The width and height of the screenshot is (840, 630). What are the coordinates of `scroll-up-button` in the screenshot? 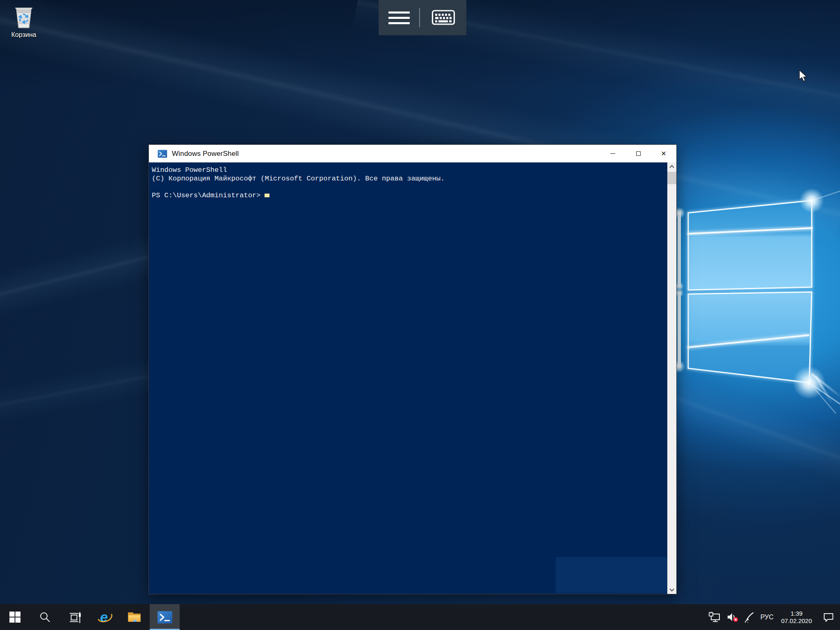 It's located at (672, 167).